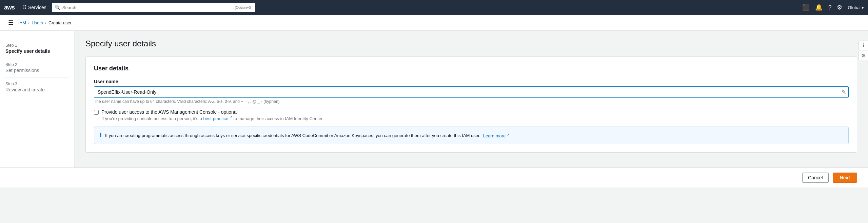 This screenshot has width=868, height=223. I want to click on console-sublabel: If you're providing console access to a …, so click(212, 118).